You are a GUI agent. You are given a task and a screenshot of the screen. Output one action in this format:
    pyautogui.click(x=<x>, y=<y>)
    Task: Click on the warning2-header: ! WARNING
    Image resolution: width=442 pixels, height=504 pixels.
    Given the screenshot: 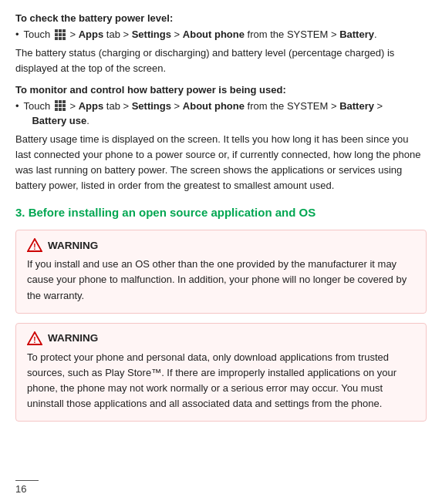 What is the action you would take?
    pyautogui.click(x=221, y=338)
    